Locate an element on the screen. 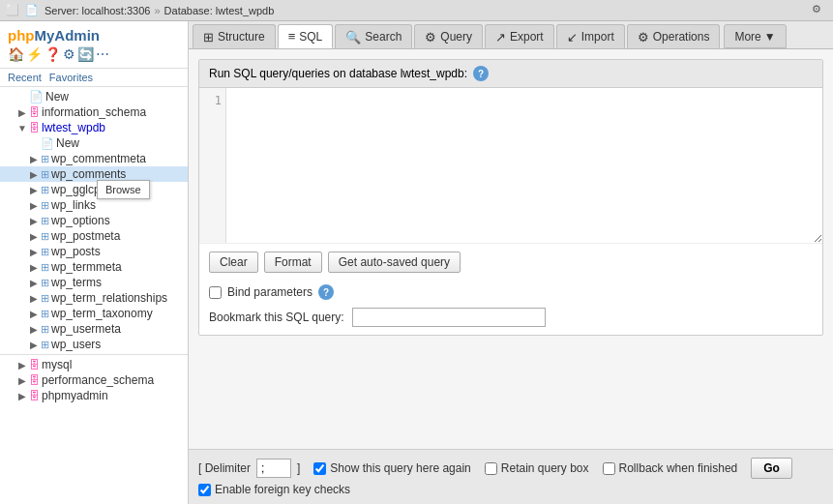  table-wp-terms: ▶ ⊞ wp_terms is located at coordinates (94, 282).